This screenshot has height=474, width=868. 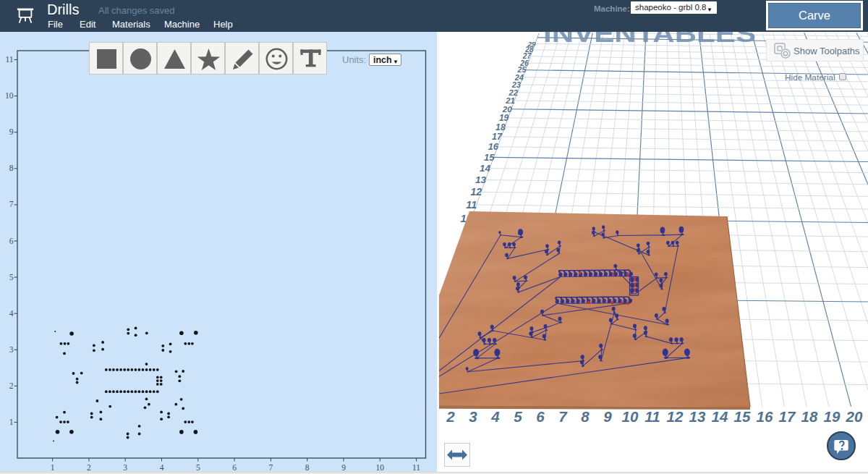 What do you see at coordinates (516, 85) in the screenshot?
I see `svg-text: 23` at bounding box center [516, 85].